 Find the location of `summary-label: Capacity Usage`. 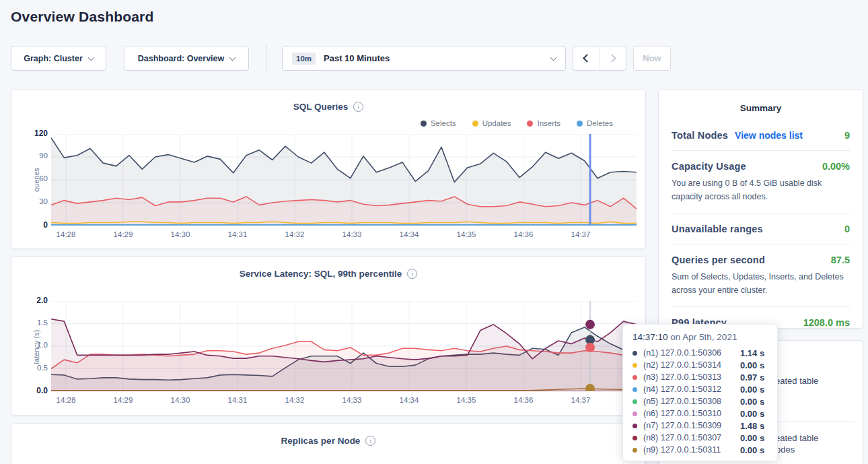

summary-label: Capacity Usage is located at coordinates (709, 166).